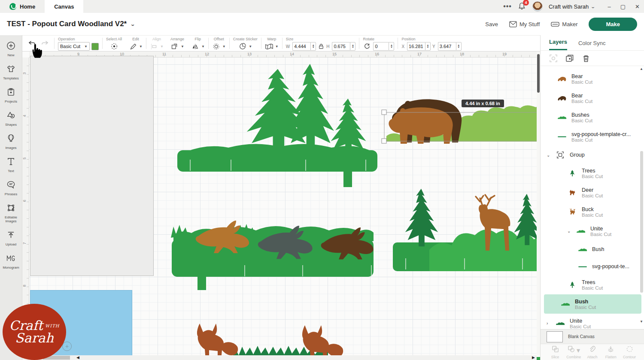 The image size is (644, 360). What do you see at coordinates (555, 24) in the screenshot?
I see `maker-machine-icon` at bounding box center [555, 24].